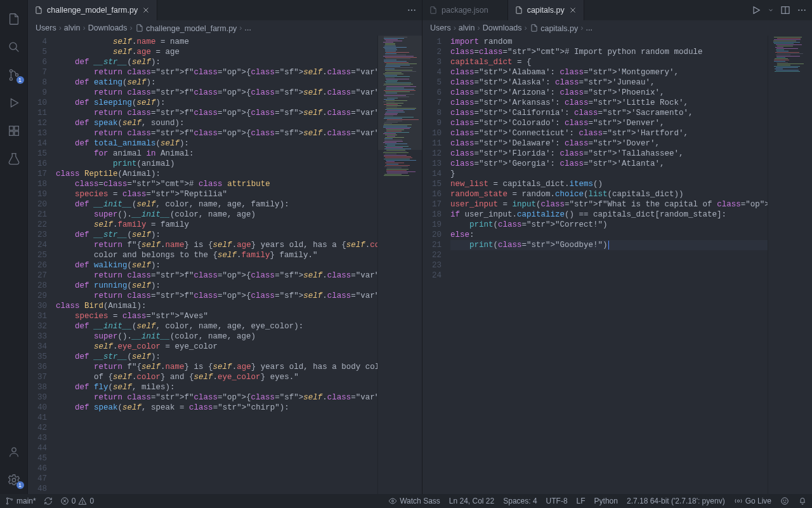  Describe the element at coordinates (20, 80) in the screenshot. I see `source-control-badge: 1` at that location.